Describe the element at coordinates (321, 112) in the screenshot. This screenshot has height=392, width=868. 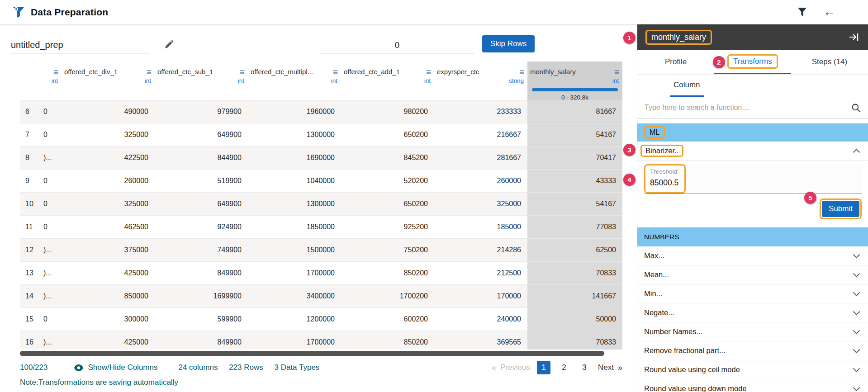
I see `table-row: 6 0 490000 979900 1960000 980200 233333 …` at that location.